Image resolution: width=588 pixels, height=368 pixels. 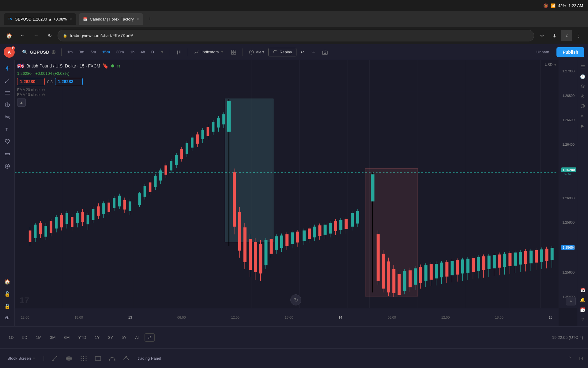 What do you see at coordinates (97, 337) in the screenshot?
I see `tf-1y: 1Y` at bounding box center [97, 337].